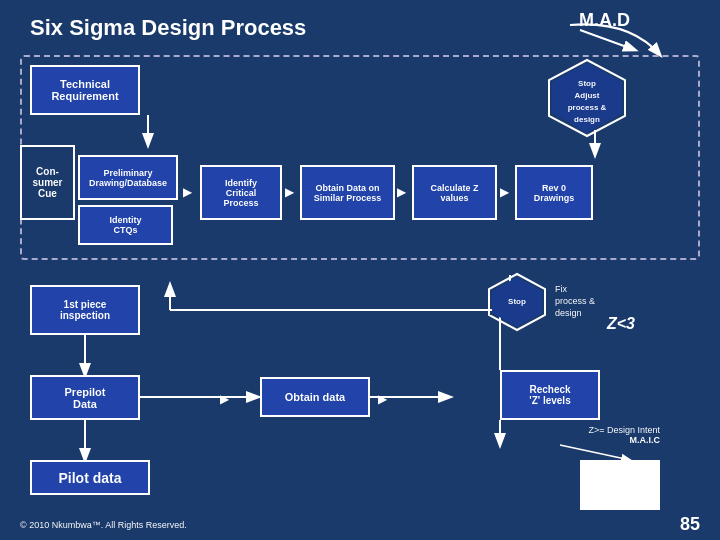 Image resolution: width=720 pixels, height=540 pixels. What do you see at coordinates (550, 395) in the screenshot?
I see `recheck-box: Recheck 'Z' levels` at bounding box center [550, 395].